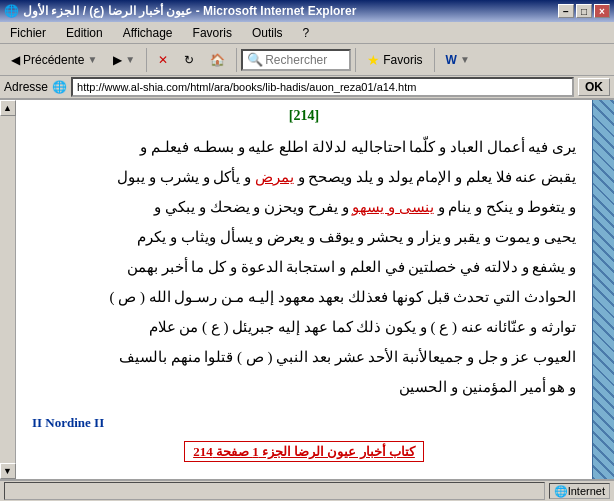 The width and height of the screenshot is (614, 501). Describe the element at coordinates (305, 60) in the screenshot. I see `search-input` at that location.